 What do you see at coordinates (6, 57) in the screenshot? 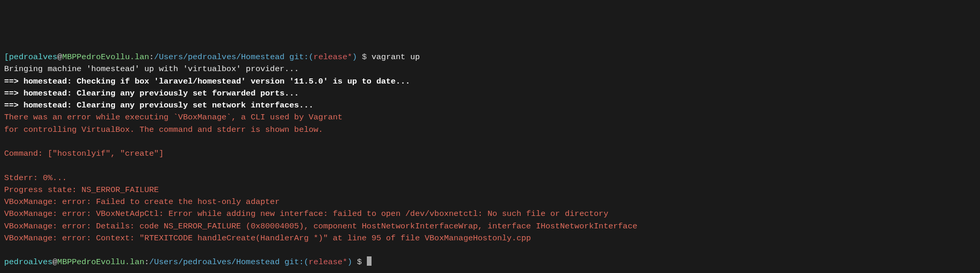
I see `bracket-open: [` at bounding box center [6, 57].